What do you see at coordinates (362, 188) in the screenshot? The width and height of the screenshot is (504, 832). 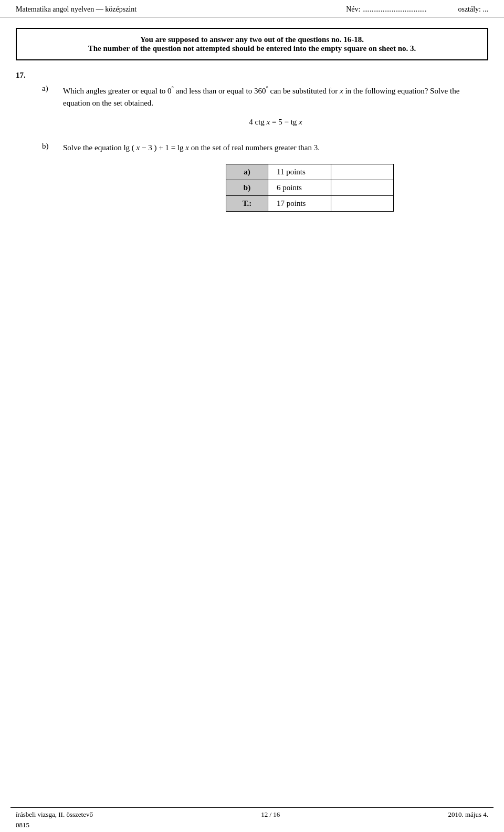 I see `scoring-empty-b` at bounding box center [362, 188].